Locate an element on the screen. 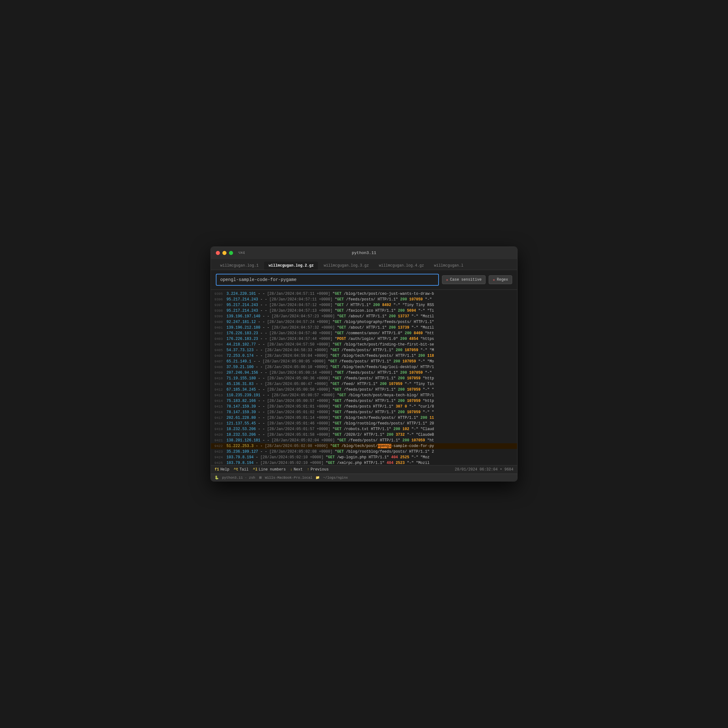 The image size is (728, 728). keyboard-shortcut: ⌥⌘4 is located at coordinates (242, 253).